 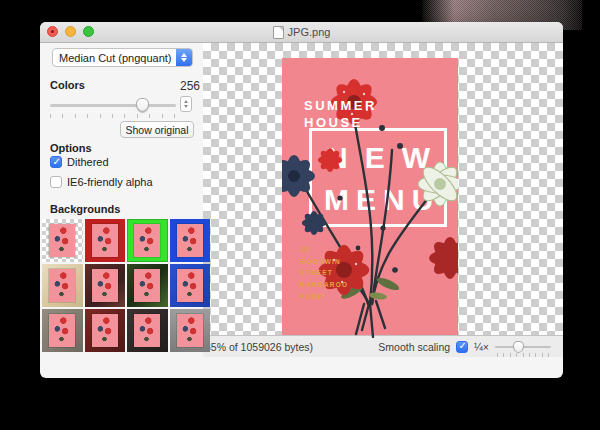 I want to click on zoom-level-label: ¼×, so click(x=482, y=347).